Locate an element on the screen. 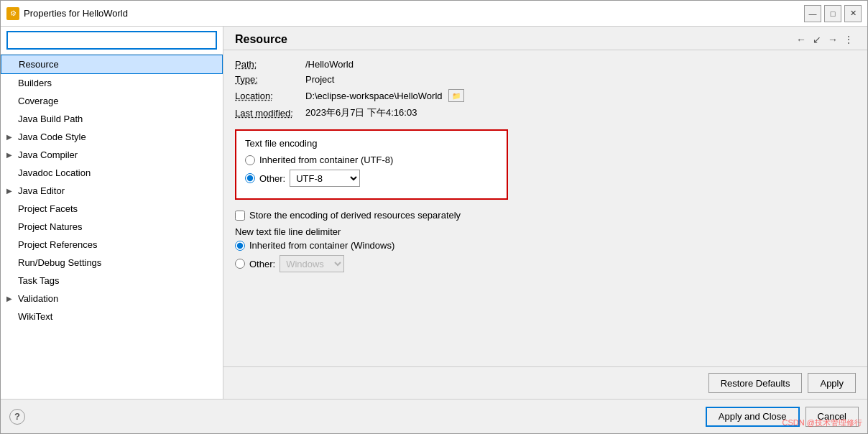  sidebar-item-label: Run/Debug Settings is located at coordinates (60, 263).